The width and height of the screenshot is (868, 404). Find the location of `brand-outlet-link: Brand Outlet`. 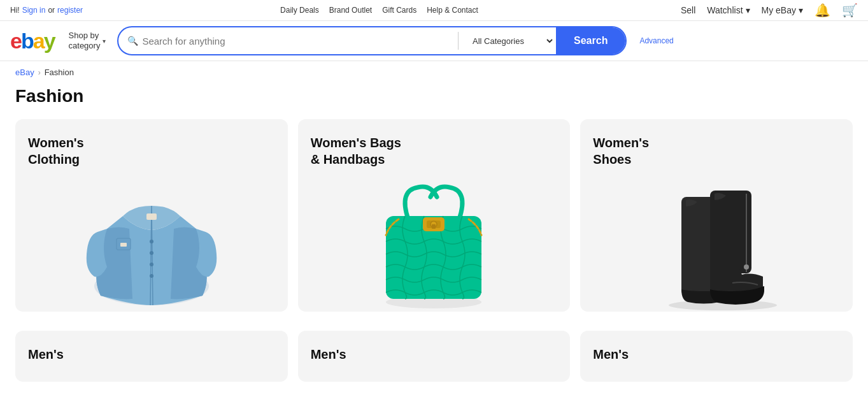

brand-outlet-link: Brand Outlet is located at coordinates (350, 10).